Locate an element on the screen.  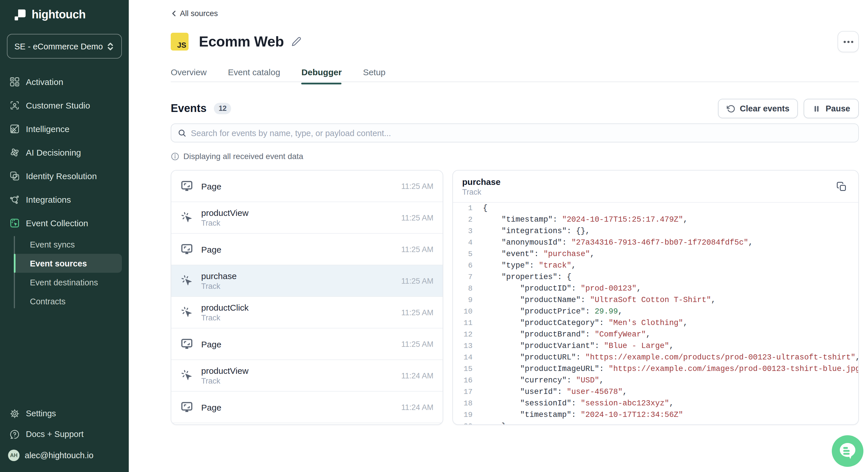
workspace-name: SE - eCommerce Demo is located at coordinates (61, 46).